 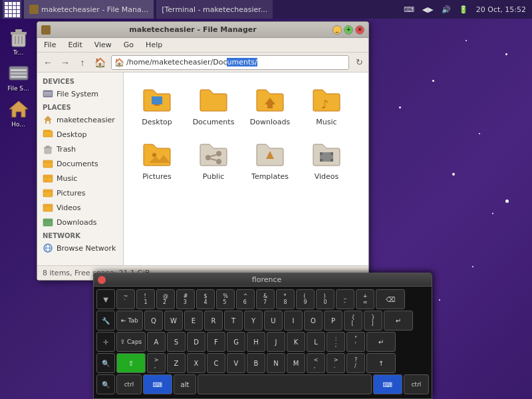 I want to click on key-1: !1, so click(x=146, y=299).